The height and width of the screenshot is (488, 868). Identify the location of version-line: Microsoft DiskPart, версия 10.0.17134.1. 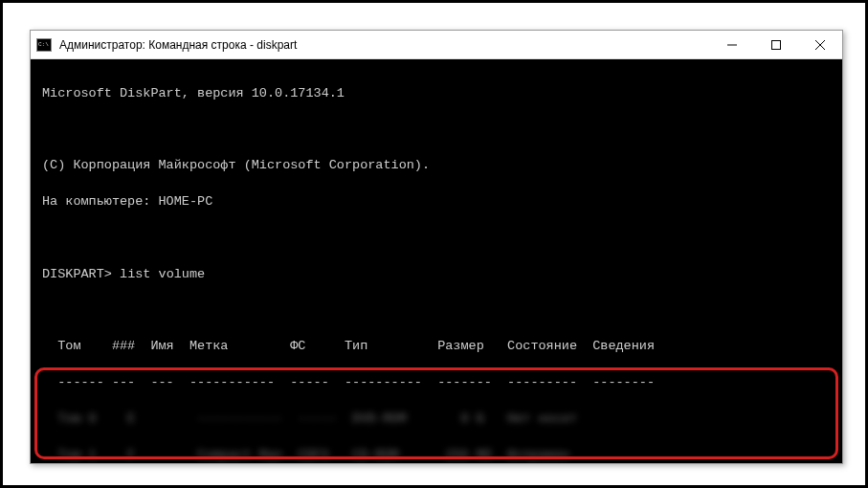
(436, 94).